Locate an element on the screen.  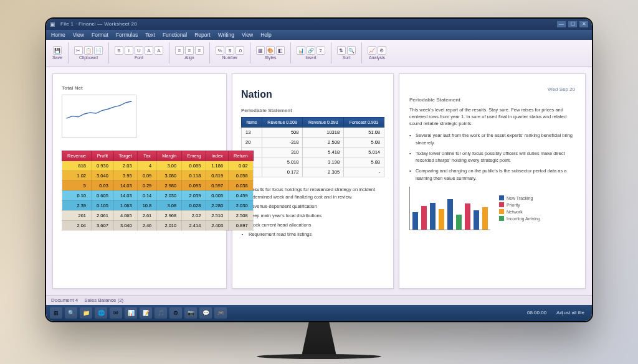
ribbon-btn: 🔍 is located at coordinates (351, 50).